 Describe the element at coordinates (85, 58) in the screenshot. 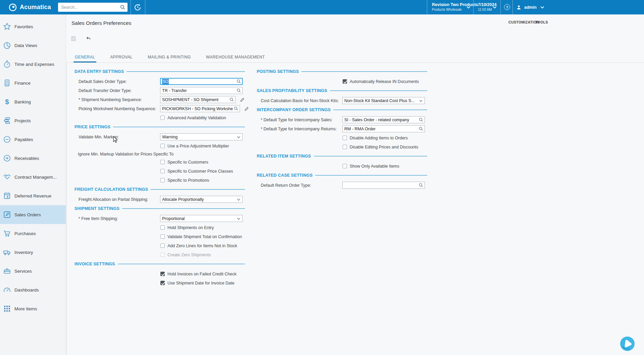

I see `tab-general: GENERAL` at that location.